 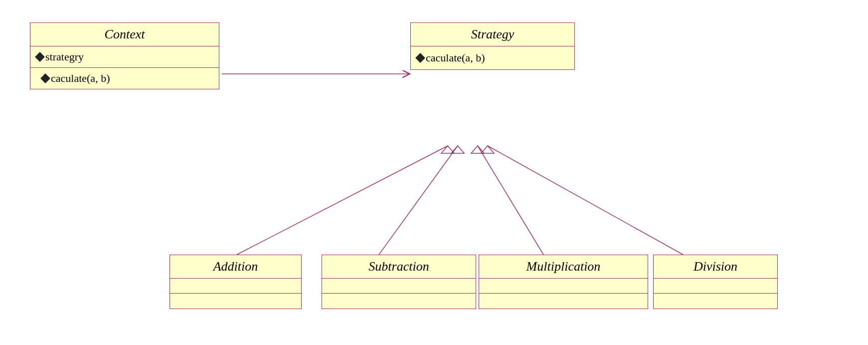 What do you see at coordinates (125, 35) in the screenshot?
I see `context-title: Context` at bounding box center [125, 35].